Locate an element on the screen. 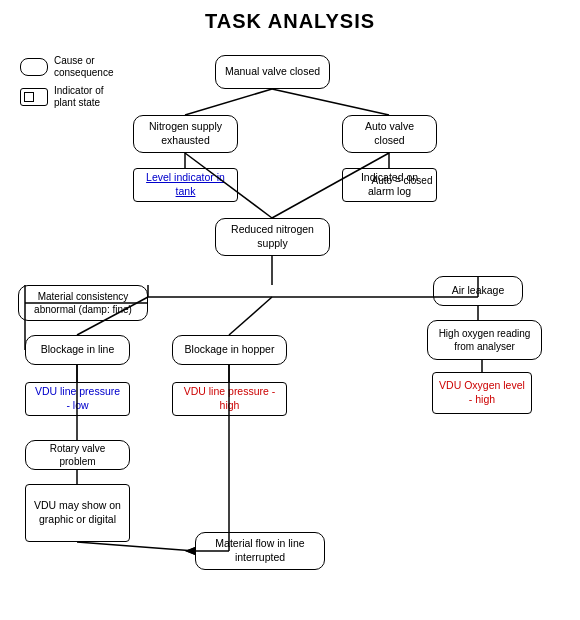  vdu-line-high-node: VDU line pressure - high is located at coordinates (230, 399).